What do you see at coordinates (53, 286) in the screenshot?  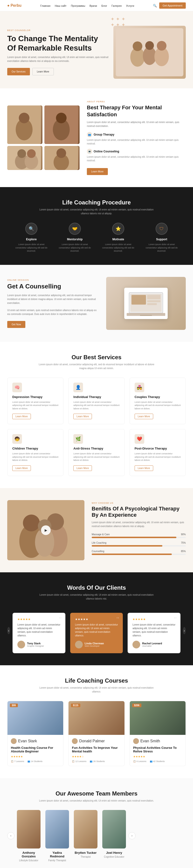 I see `counselling-title: Get A Counselling` at bounding box center [53, 286].